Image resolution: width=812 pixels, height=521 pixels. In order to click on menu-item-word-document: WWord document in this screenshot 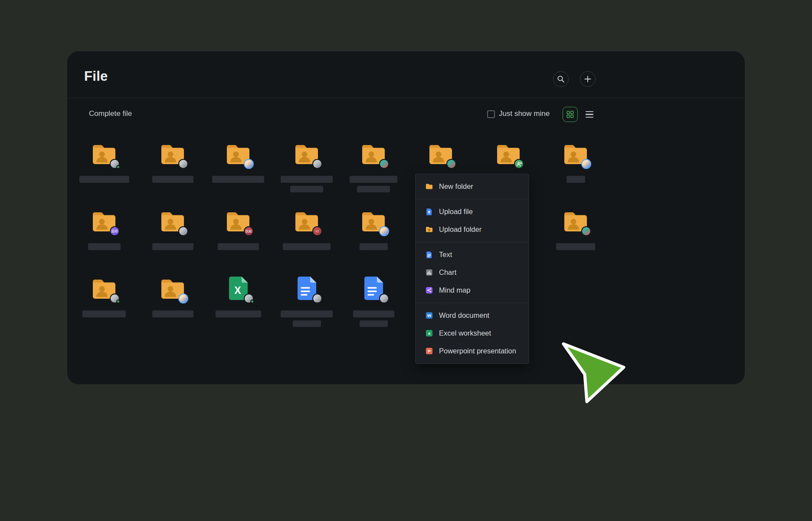, I will do `click(472, 315)`.